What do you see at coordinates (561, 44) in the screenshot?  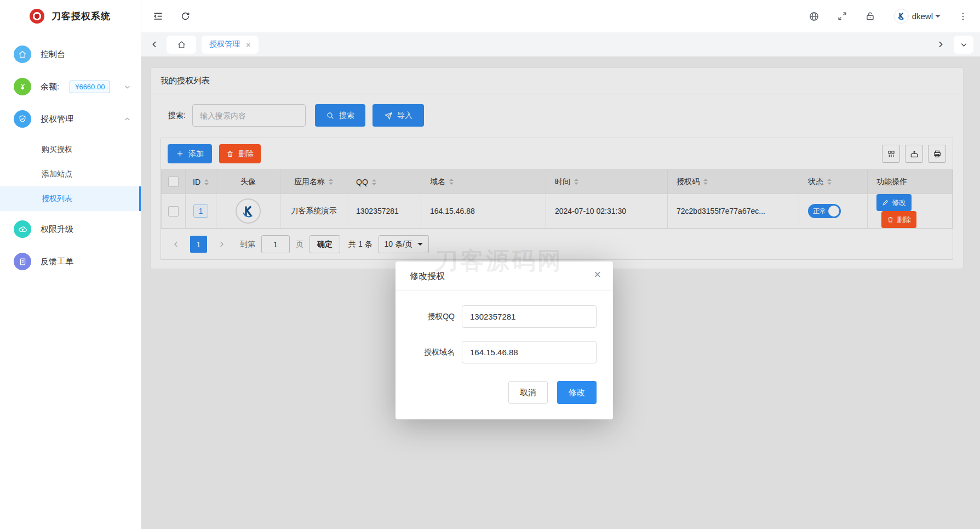 I see `tabbar: 授权管理 ×` at bounding box center [561, 44].